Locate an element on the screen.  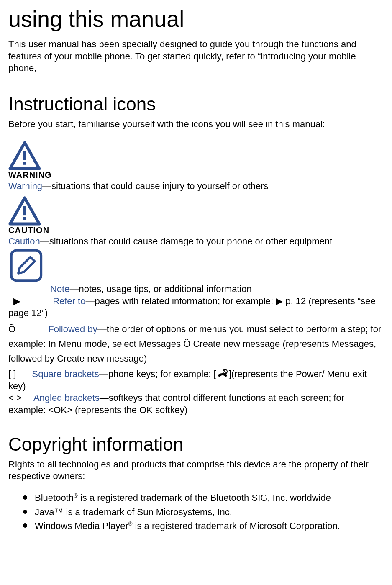
phone-end-icon is located at coordinates (223, 374).